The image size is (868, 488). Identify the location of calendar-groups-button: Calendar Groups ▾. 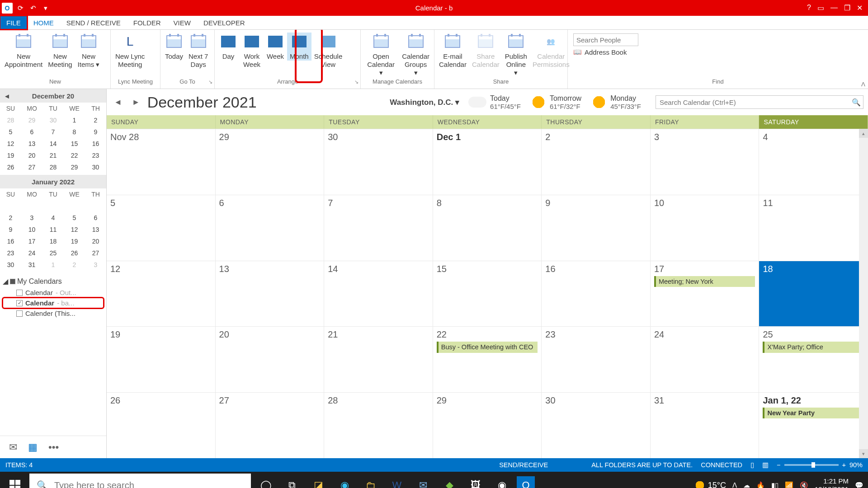
(416, 55).